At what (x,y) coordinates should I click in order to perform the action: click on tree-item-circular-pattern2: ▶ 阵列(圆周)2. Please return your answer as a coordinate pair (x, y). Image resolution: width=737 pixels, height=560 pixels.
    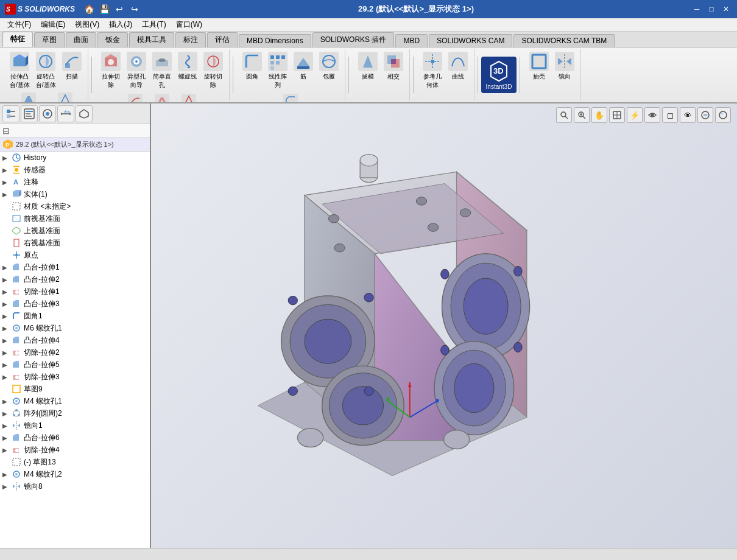
    Looking at the image, I should click on (75, 413).